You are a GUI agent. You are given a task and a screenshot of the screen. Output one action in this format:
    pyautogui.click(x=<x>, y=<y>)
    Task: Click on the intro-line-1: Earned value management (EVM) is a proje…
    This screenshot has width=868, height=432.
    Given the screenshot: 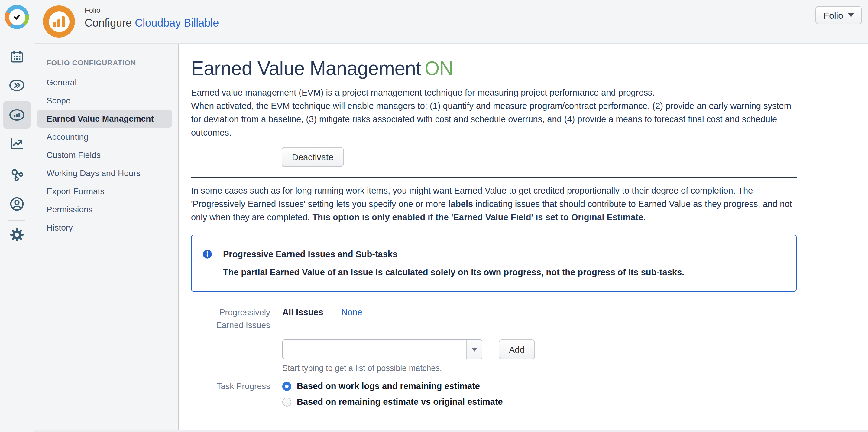 What is the action you would take?
    pyautogui.click(x=423, y=92)
    